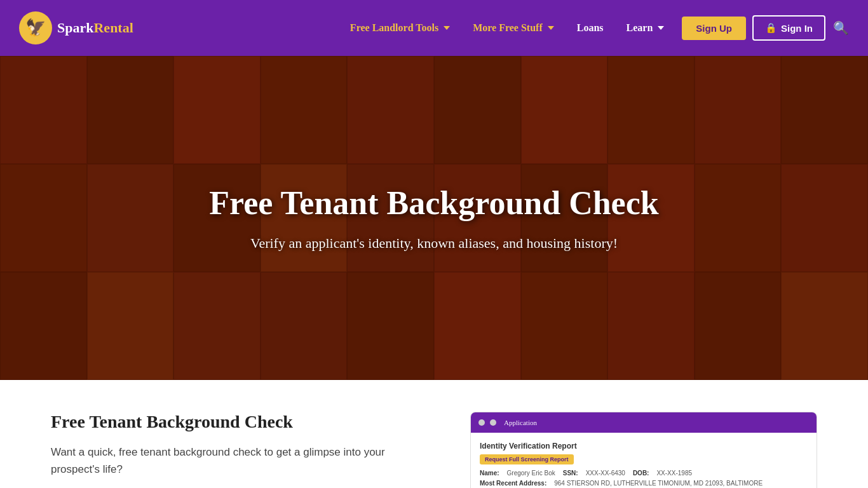  Describe the element at coordinates (593, 28) in the screenshot. I see `main-nav: Free Landlord Tools More Free Stuff Loan…` at that location.